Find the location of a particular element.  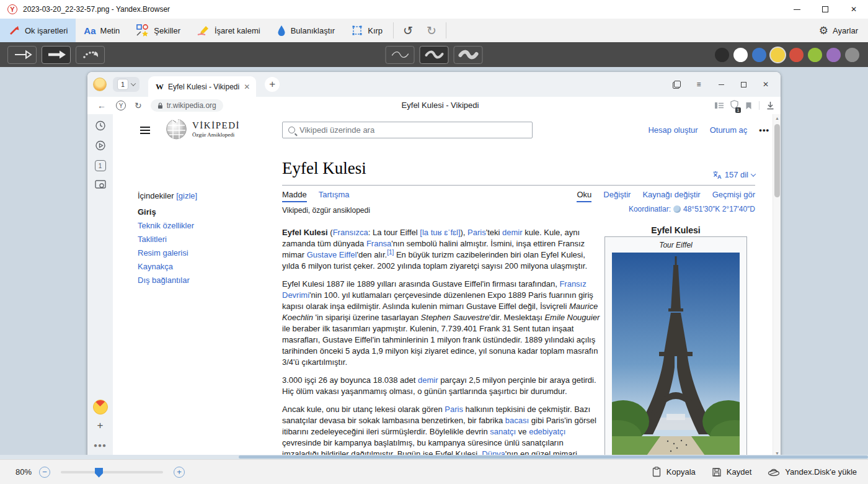

color-swatch-gray is located at coordinates (852, 55).